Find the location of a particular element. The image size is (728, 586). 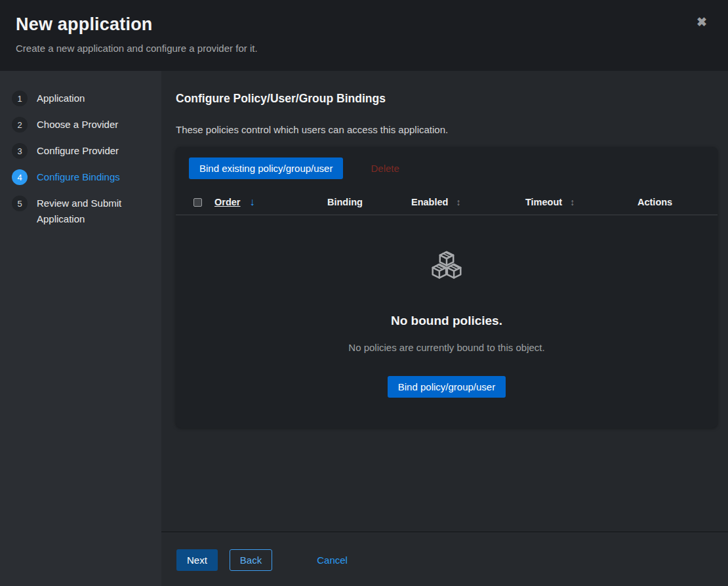

back-button: Back is located at coordinates (251, 560).